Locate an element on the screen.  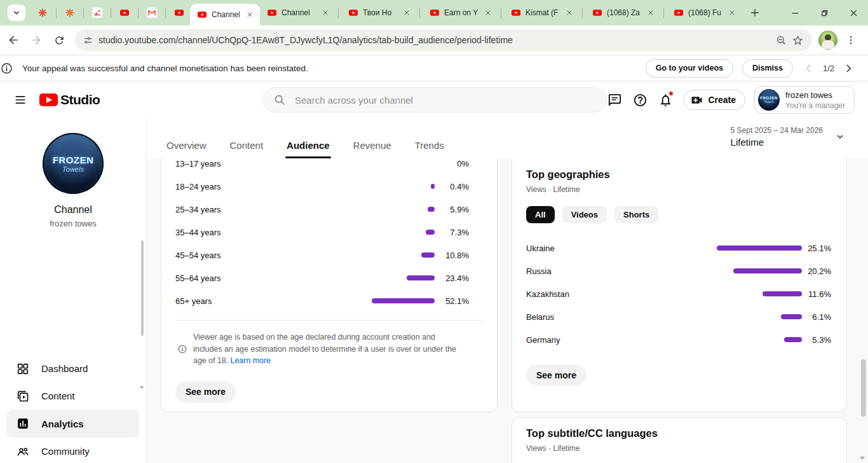
youtube-studio-logo: Studio is located at coordinates (70, 100).